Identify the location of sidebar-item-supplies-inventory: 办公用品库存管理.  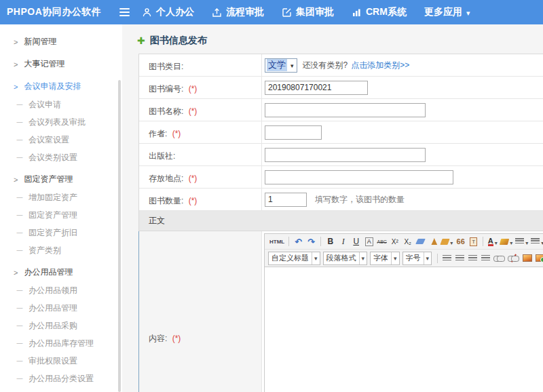
(61, 343).